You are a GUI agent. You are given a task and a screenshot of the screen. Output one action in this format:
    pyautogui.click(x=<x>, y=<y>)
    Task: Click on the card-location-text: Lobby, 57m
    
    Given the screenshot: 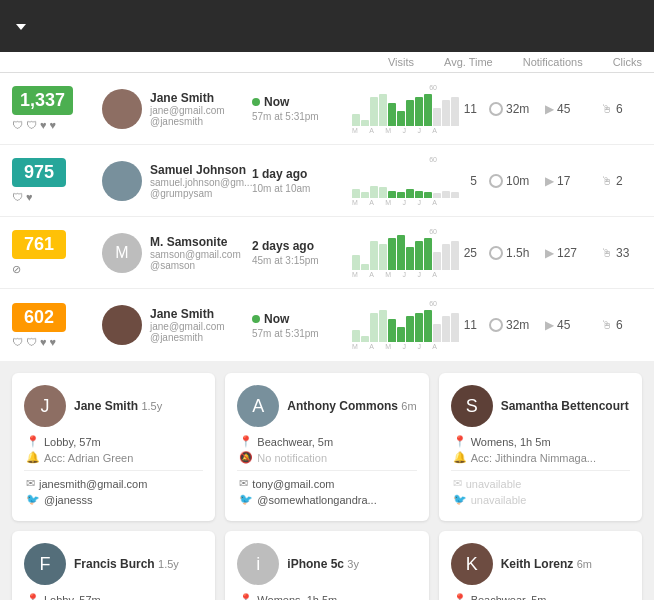 What is the action you would take?
    pyautogui.click(x=72, y=442)
    